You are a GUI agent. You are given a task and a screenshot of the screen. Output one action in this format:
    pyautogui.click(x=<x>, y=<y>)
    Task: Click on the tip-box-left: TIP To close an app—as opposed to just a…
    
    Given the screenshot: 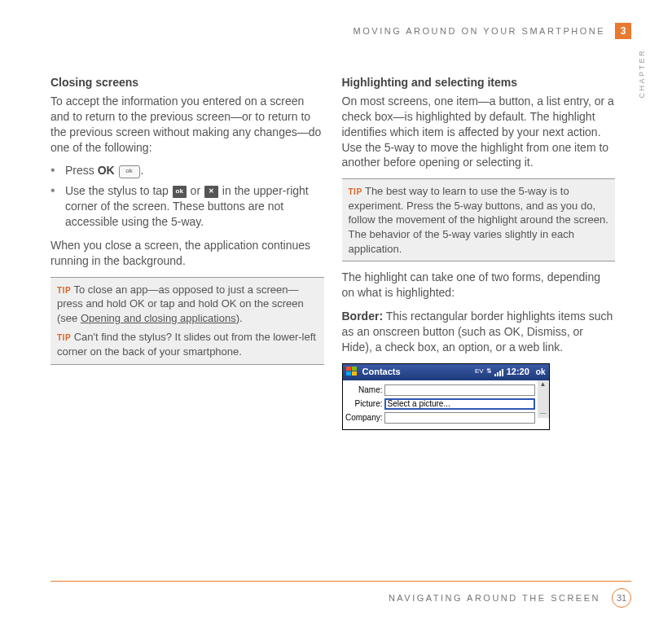 What is the action you would take?
    pyautogui.click(x=187, y=321)
    